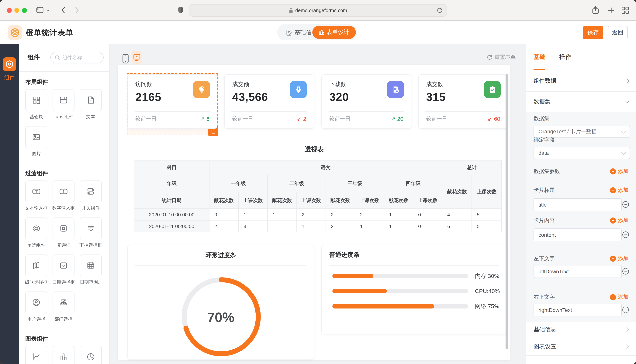 This screenshot has height=364, width=636. I want to click on component-item-image: 图片, so click(36, 142).